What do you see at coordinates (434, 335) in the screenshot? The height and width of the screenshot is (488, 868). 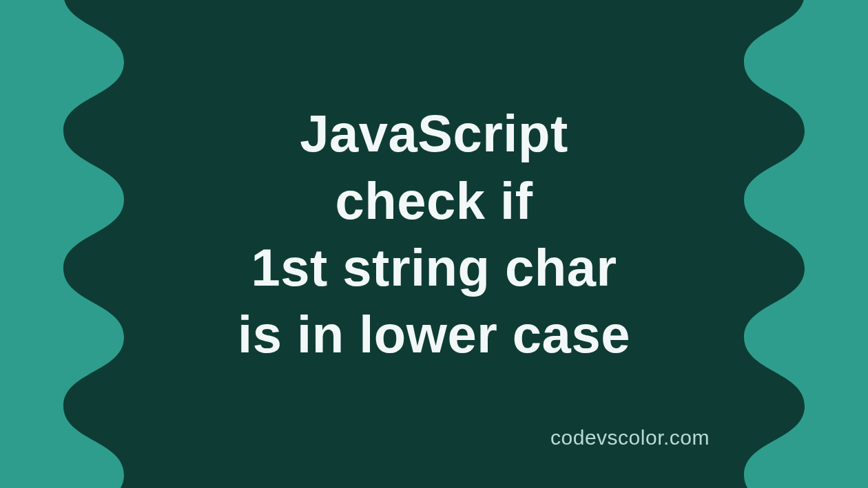 I see `title-line-4: is in lower case` at bounding box center [434, 335].